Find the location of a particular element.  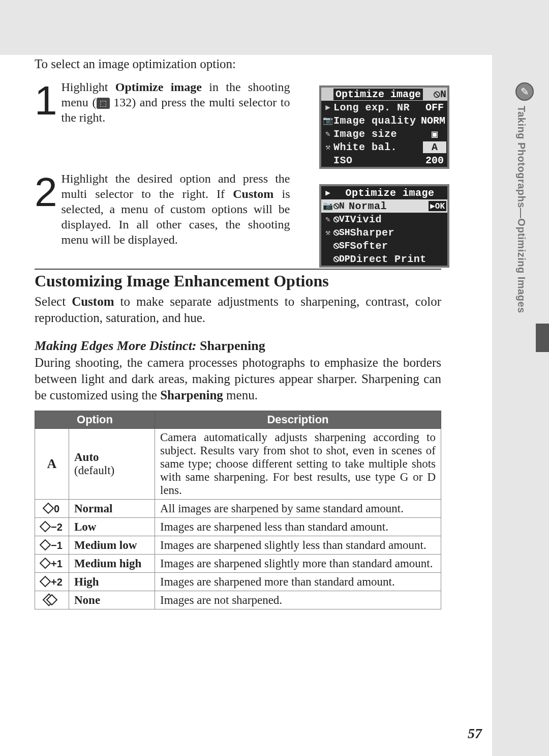

table-row: 0NormalAll images are sharpened by same … is located at coordinates (238, 509).